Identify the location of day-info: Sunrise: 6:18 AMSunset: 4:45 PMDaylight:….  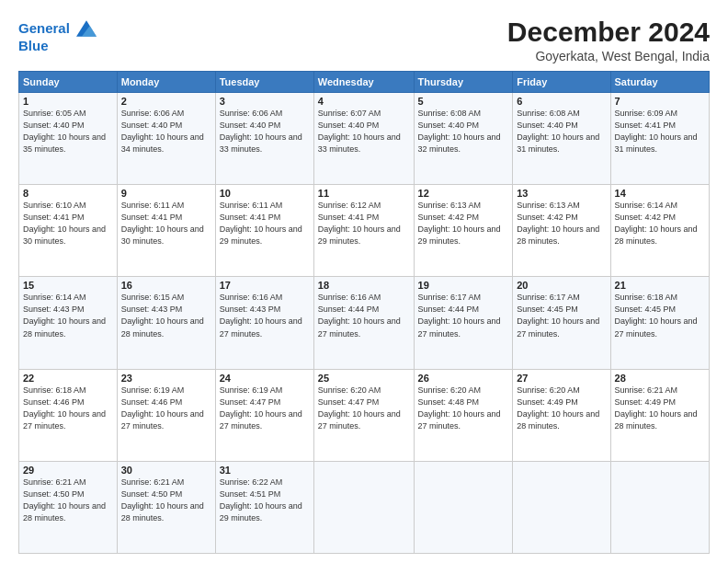
(656, 315).